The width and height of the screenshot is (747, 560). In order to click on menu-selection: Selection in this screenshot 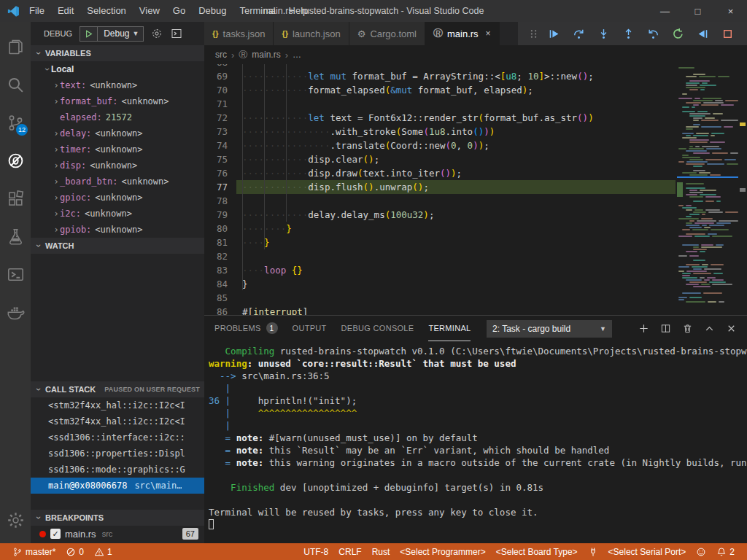, I will do `click(107, 11)`.